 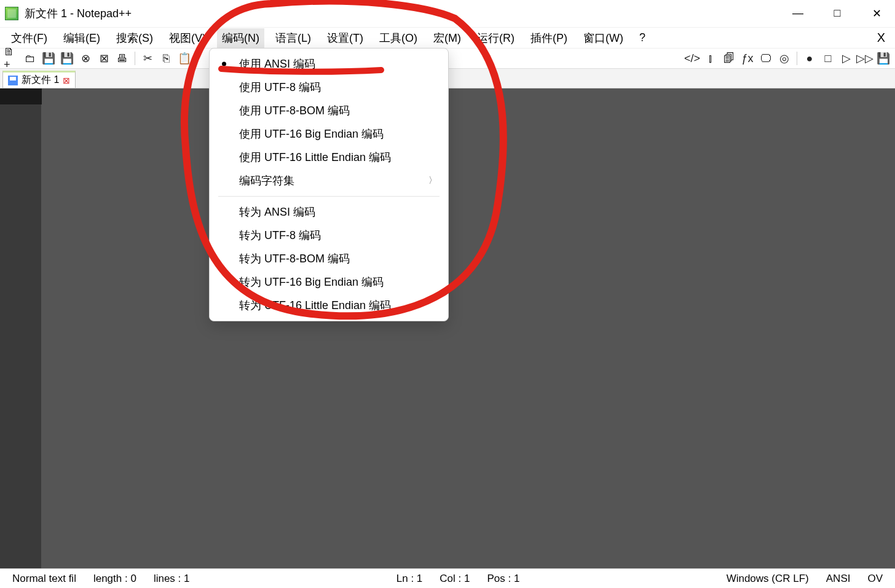 What do you see at coordinates (13, 80) in the screenshot?
I see `tab-save-icon` at bounding box center [13, 80].